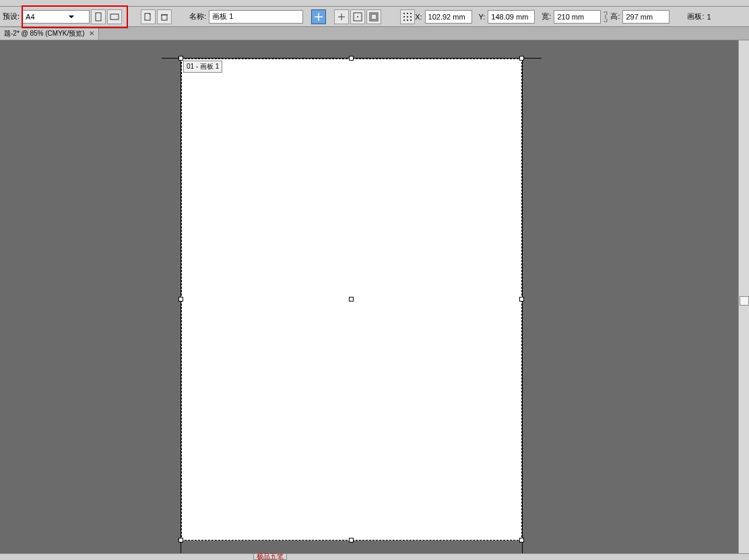  I want to click on document-tab: 题-2* @ 85% (CMYK/预览) ✕, so click(50, 34).